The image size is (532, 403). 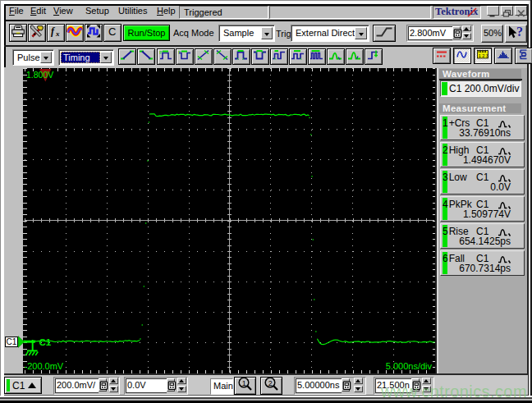 What do you see at coordinates (112, 31) in the screenshot?
I see `svg-text: C` at bounding box center [112, 31].